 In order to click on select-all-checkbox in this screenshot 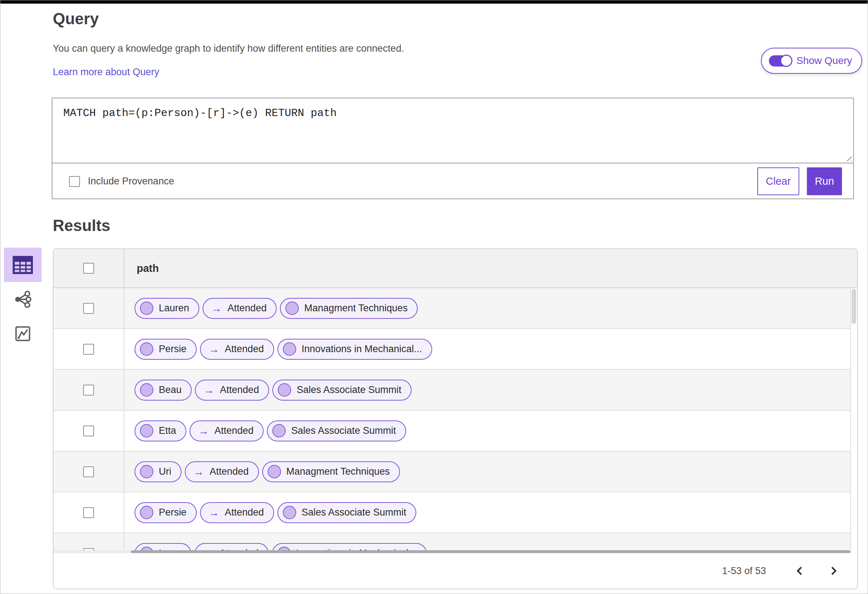, I will do `click(89, 268)`.